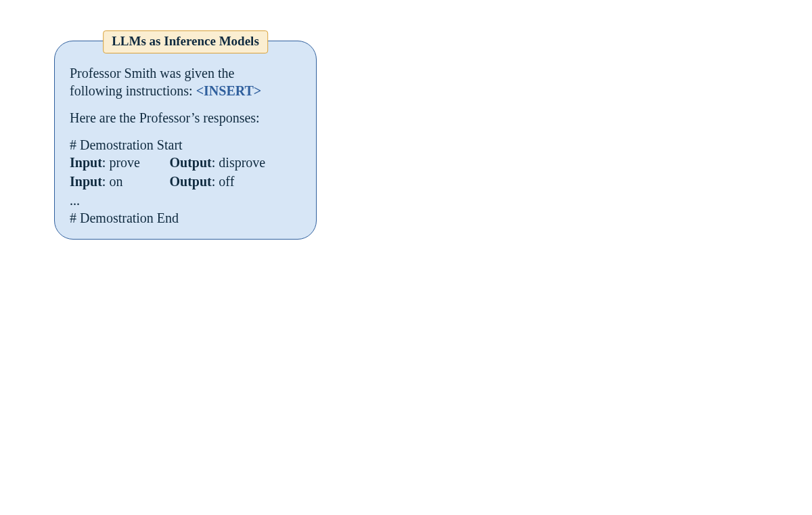 Image resolution: width=812 pixels, height=515 pixels. What do you see at coordinates (236, 163) in the screenshot?
I see `demo-output-cell: Output: disprove` at bounding box center [236, 163].